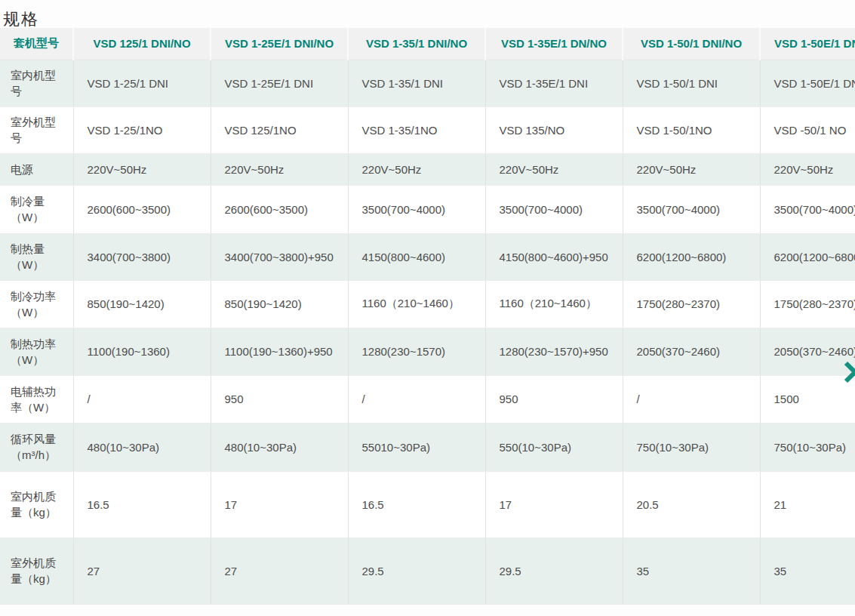 The image size is (855, 616). Describe the element at coordinates (34, 257) in the screenshot. I see `row-label: 制热量（W）` at that location.